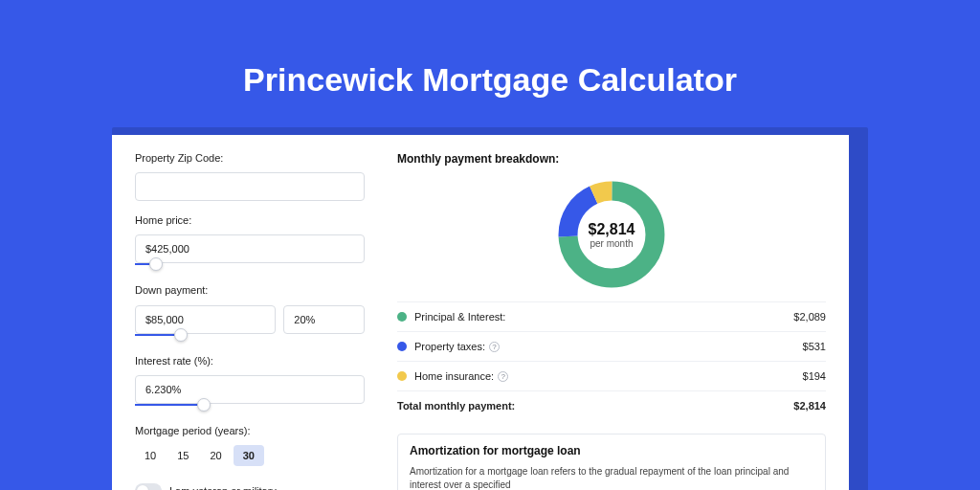  Describe the element at coordinates (205, 320) in the screenshot. I see `down-payment-input` at that location.